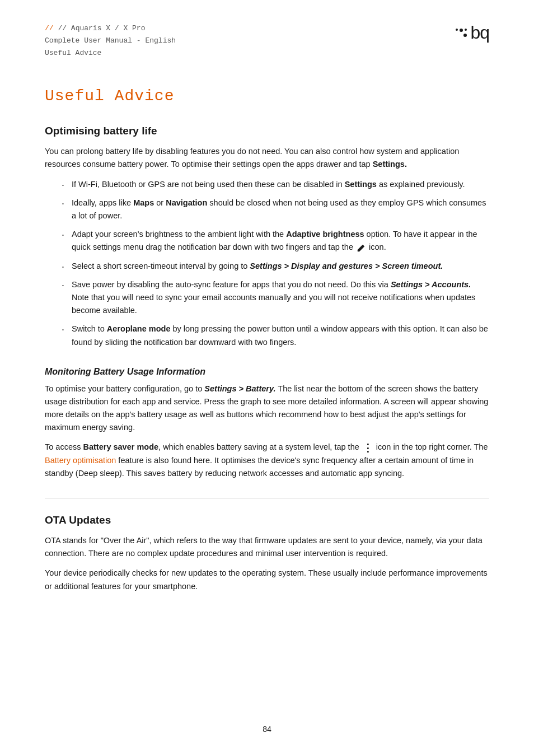  Describe the element at coordinates (267, 423) in the screenshot. I see `section-monitoring: Monitoring Battery Usage Information To …` at that location.